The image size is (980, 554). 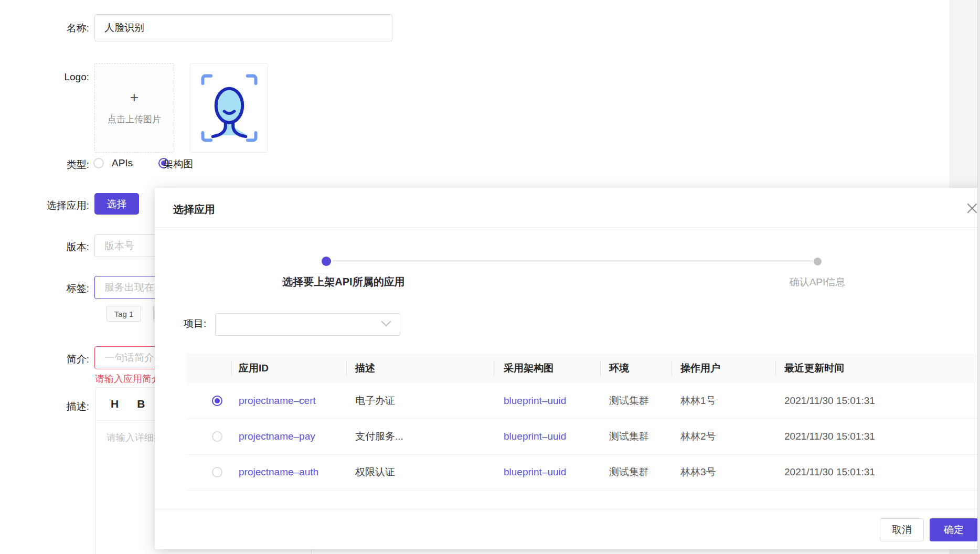 I want to click on confirm-button: 确定, so click(x=954, y=530).